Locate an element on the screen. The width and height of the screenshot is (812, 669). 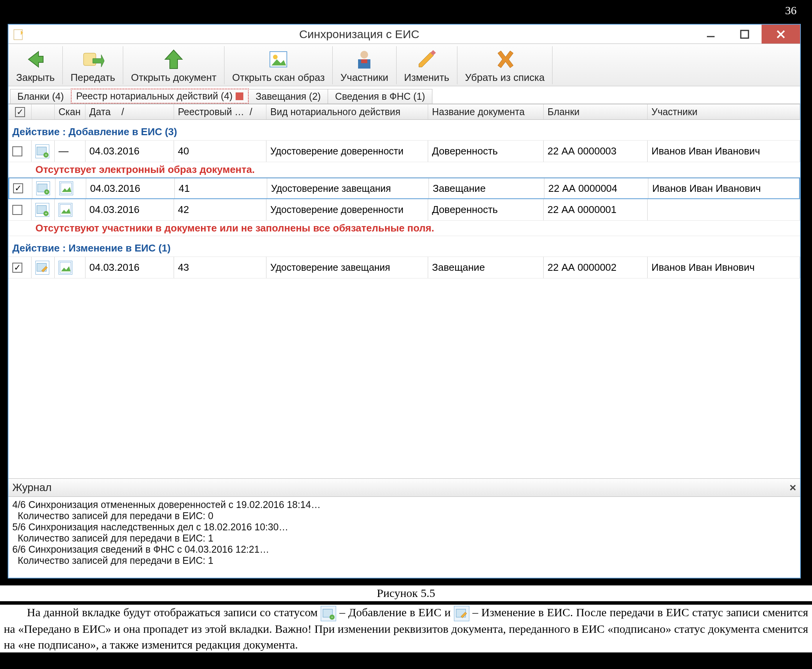
image-icon is located at coordinates (278, 59).